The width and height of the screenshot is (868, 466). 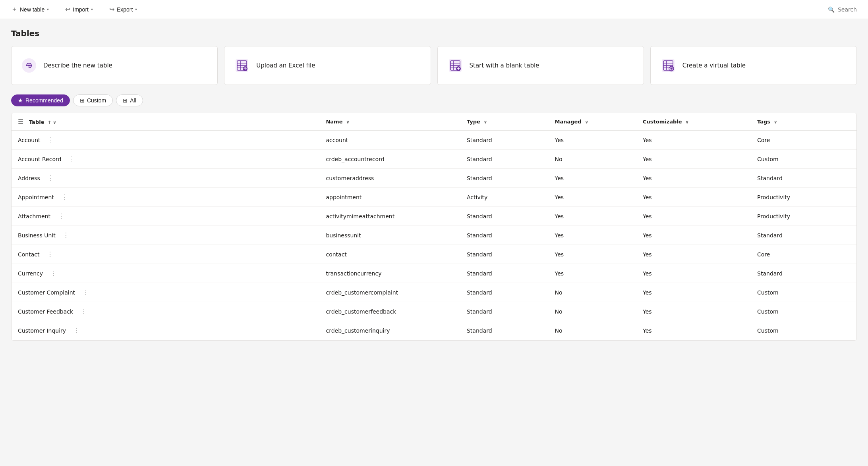 What do you see at coordinates (112, 10) in the screenshot?
I see `export-icon: ↪` at bounding box center [112, 10].